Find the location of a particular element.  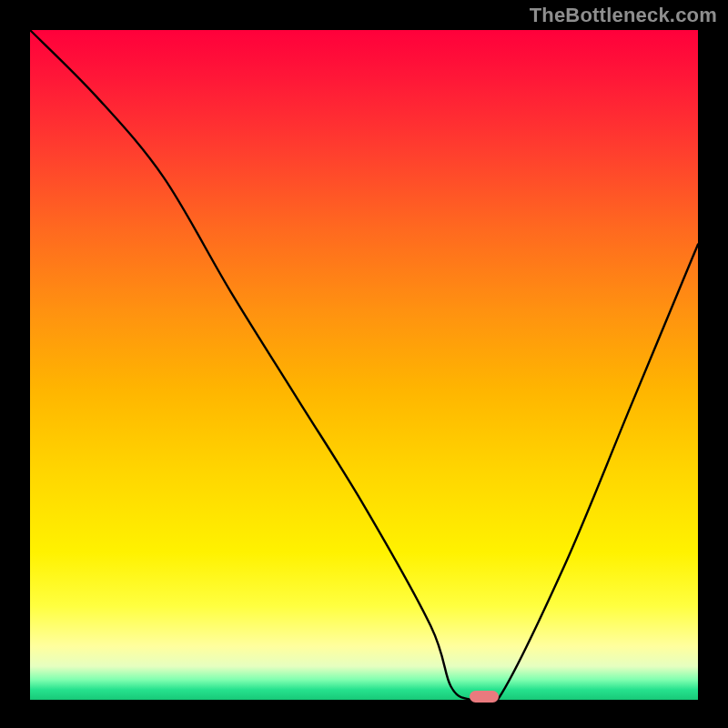

watermark-text: TheBottleneck.com is located at coordinates (623, 15).